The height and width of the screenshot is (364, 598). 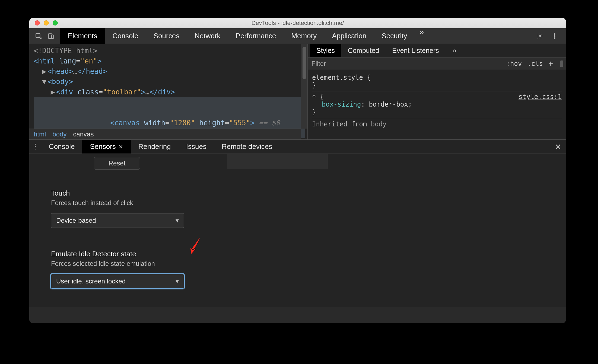 What do you see at coordinates (147, 92) in the screenshot?
I see `dom-div-ellipsis: …` at bounding box center [147, 92].